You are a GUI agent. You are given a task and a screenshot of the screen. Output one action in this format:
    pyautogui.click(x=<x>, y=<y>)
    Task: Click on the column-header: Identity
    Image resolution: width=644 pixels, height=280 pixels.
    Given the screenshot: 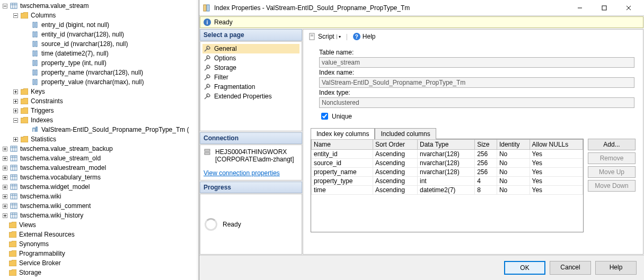 What is the action you would take?
    pyautogui.click(x=513, y=145)
    